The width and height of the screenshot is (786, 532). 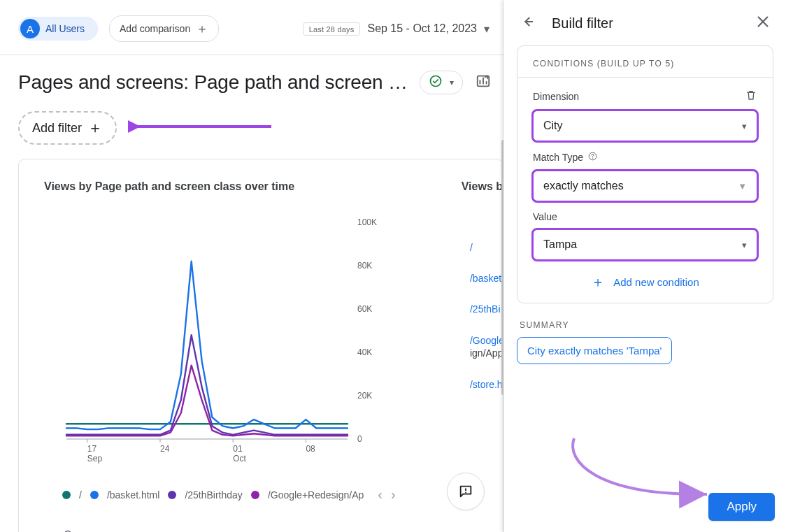 I want to click on svg-text: 08, so click(x=310, y=449).